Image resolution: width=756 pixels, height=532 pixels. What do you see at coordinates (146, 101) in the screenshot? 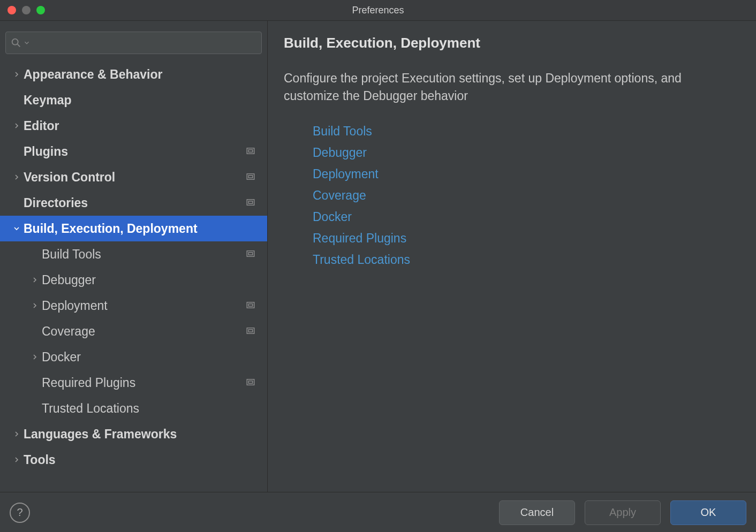
I see `sidebar-label: Keymap` at bounding box center [146, 101].